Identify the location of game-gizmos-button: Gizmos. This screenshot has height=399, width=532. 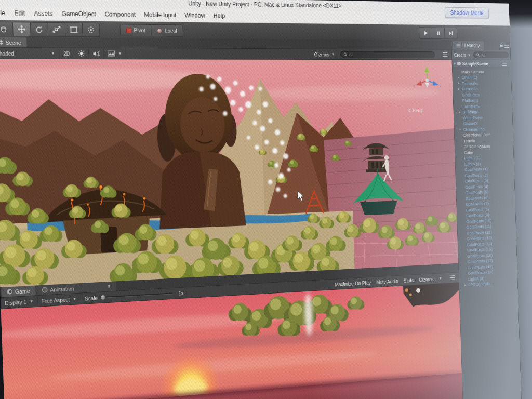
(426, 279).